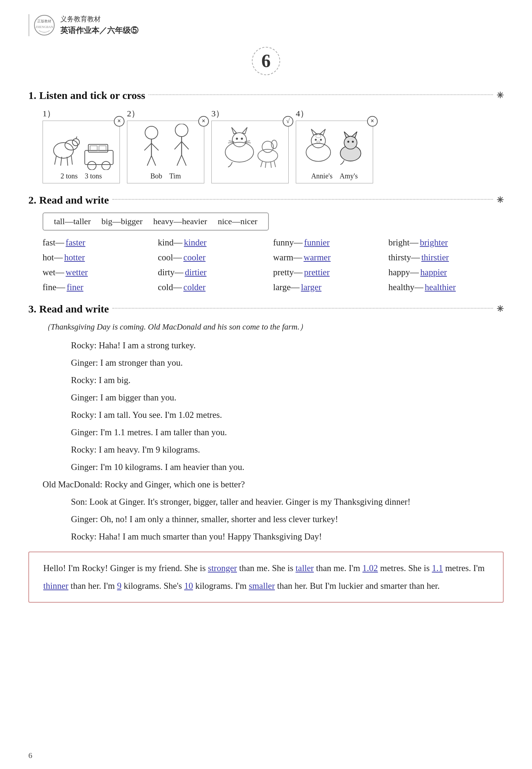 The height and width of the screenshot is (769, 532). I want to click on item3-spacer, so click(250, 176).